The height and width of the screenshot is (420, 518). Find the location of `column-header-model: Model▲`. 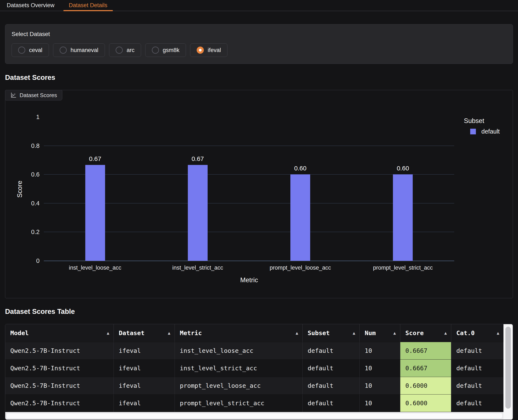

column-header-model: Model▲ is located at coordinates (59, 333).